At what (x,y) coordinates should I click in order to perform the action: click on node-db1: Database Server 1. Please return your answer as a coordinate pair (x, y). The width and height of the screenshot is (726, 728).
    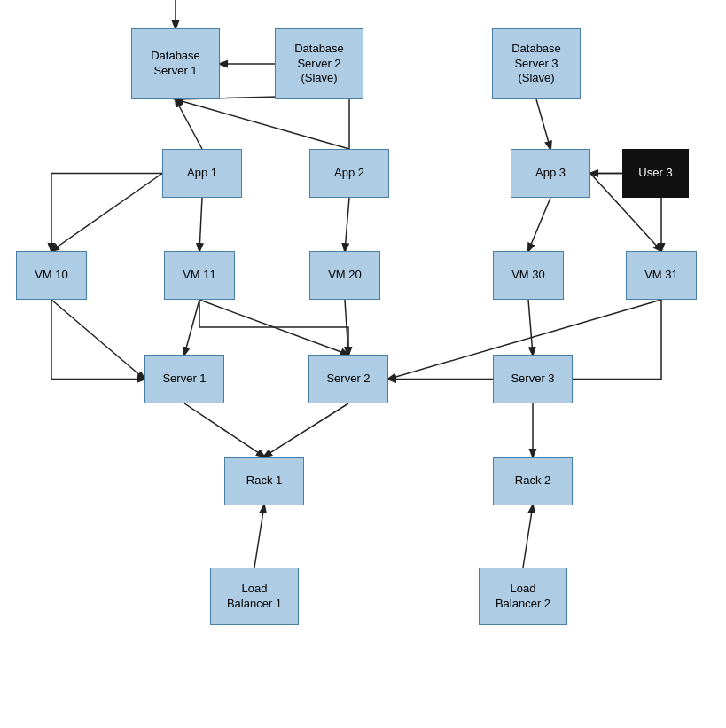
    Looking at the image, I should click on (176, 64).